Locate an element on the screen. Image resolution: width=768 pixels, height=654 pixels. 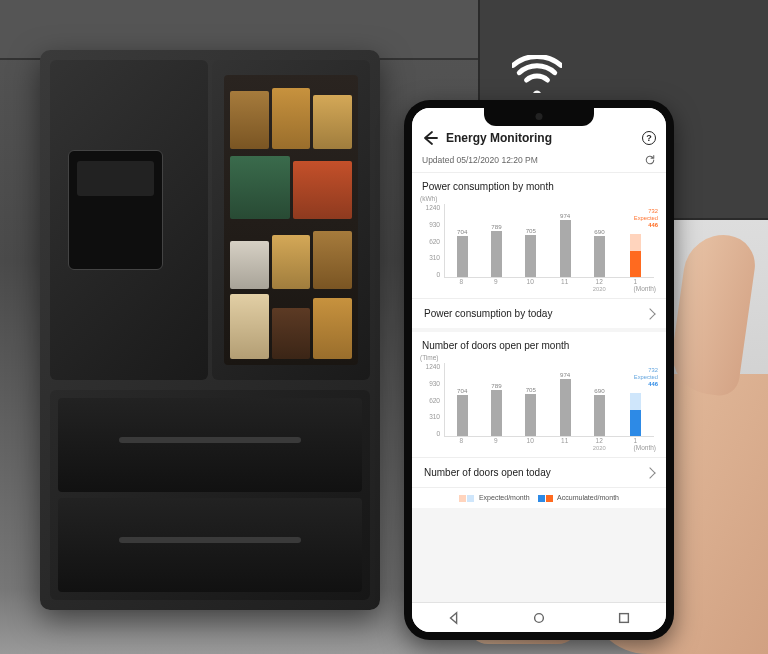
bar-month-12: 690 is located at coordinates (599, 400).